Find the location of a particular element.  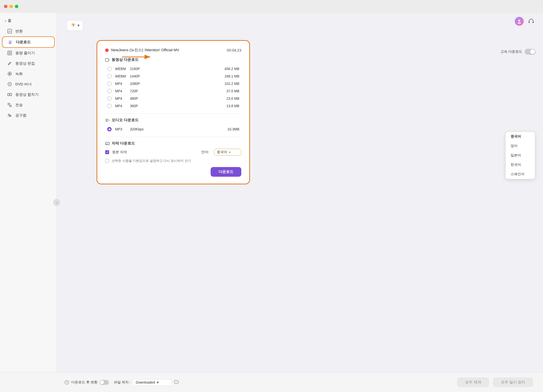

folder-icon is located at coordinates (176, 382).